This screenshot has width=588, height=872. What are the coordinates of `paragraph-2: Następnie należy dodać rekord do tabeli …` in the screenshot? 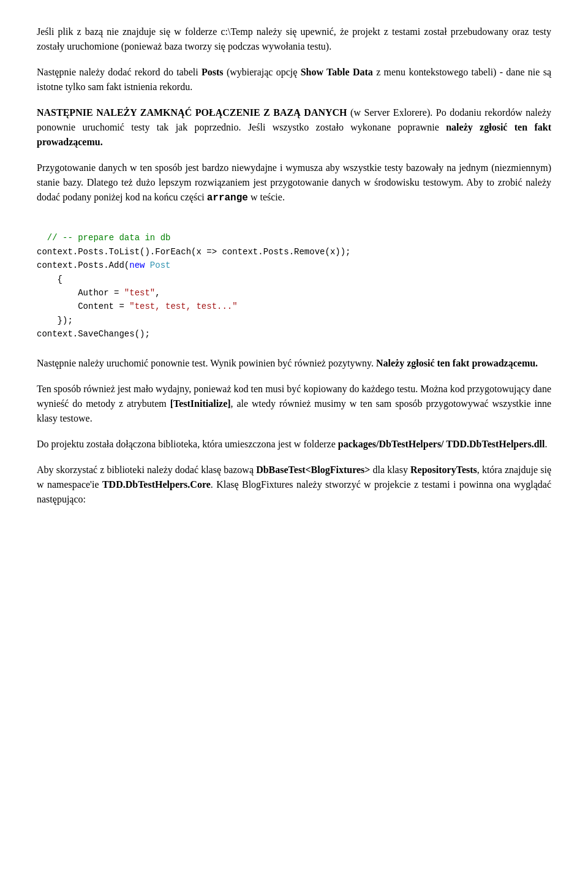 It's located at (294, 80).